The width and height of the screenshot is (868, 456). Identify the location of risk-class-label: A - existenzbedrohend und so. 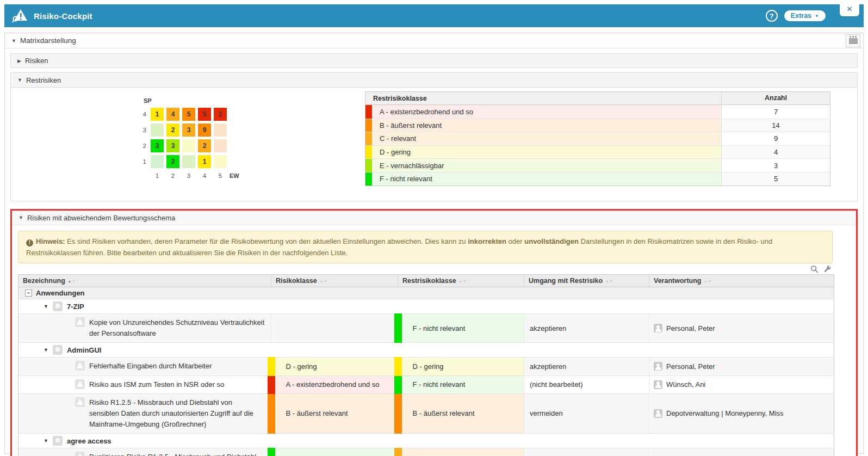
(333, 384).